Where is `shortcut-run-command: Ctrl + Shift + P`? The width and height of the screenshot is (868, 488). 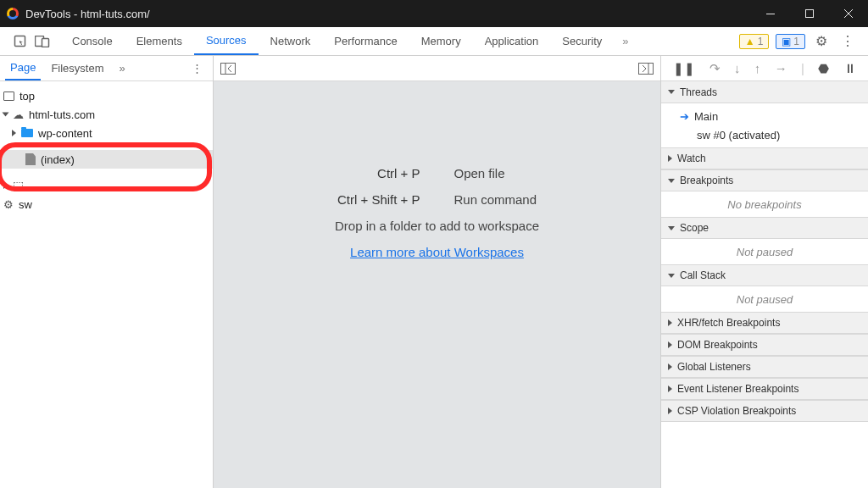
shortcut-run-command: Ctrl + Shift + P is located at coordinates (377, 200).